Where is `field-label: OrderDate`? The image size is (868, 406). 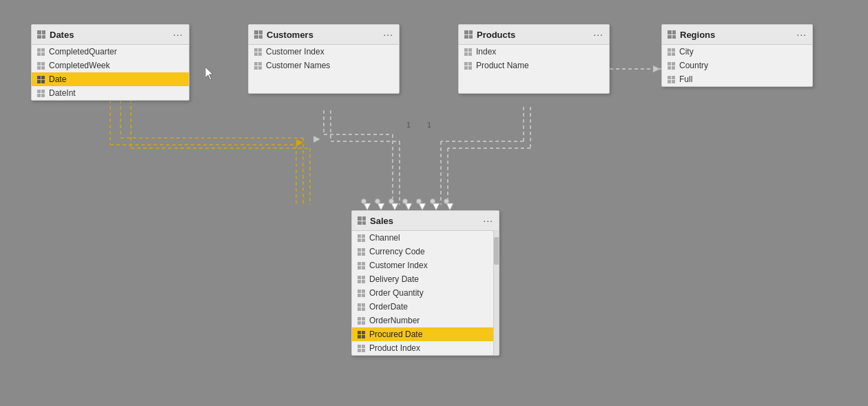 field-label: OrderDate is located at coordinates (389, 307).